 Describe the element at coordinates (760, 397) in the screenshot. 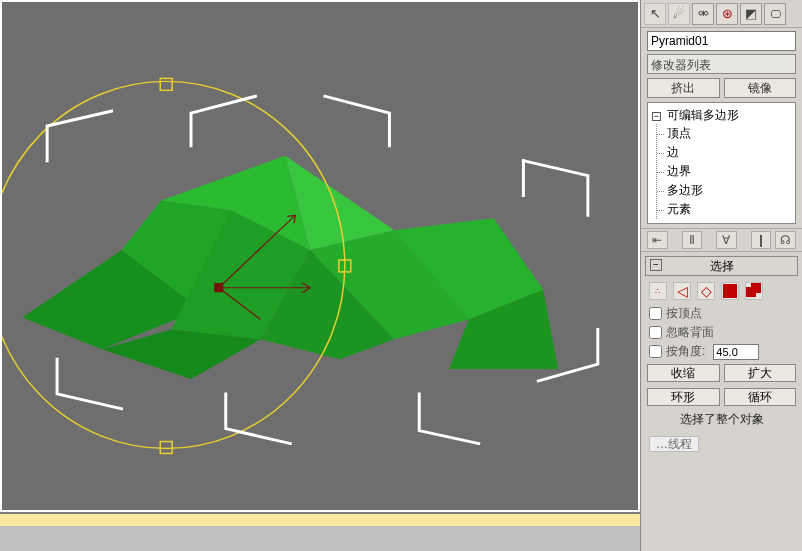

I see `loop-button: 循环` at that location.